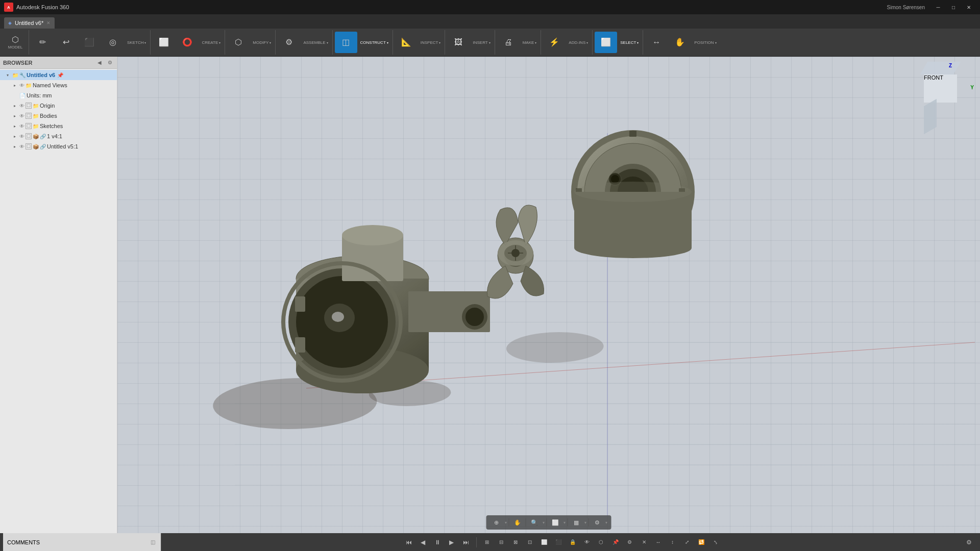 The width and height of the screenshot is (980, 551). What do you see at coordinates (705, 42) in the screenshot?
I see `position-dropdown: POSITION ▾` at bounding box center [705, 42].